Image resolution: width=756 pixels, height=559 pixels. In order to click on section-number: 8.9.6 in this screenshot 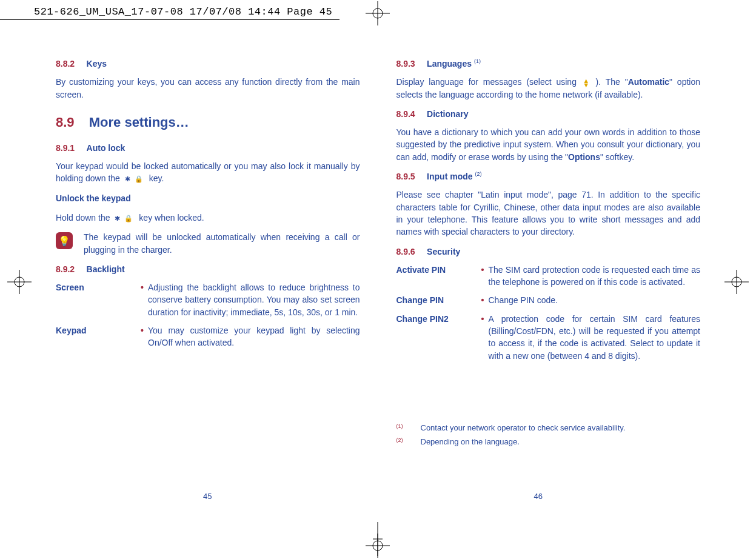, I will do `click(406, 252)`.